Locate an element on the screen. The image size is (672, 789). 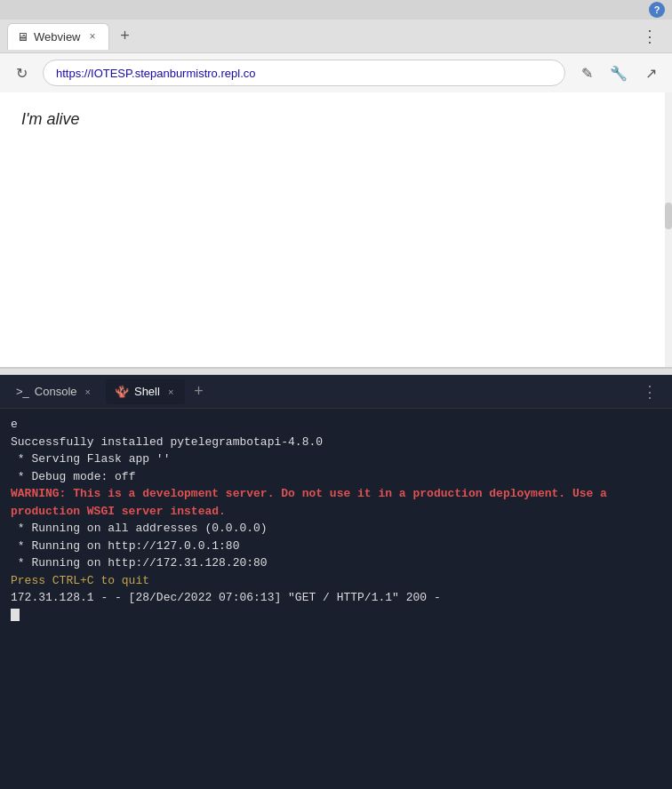
open-external-icon: ↗ is located at coordinates (651, 73).